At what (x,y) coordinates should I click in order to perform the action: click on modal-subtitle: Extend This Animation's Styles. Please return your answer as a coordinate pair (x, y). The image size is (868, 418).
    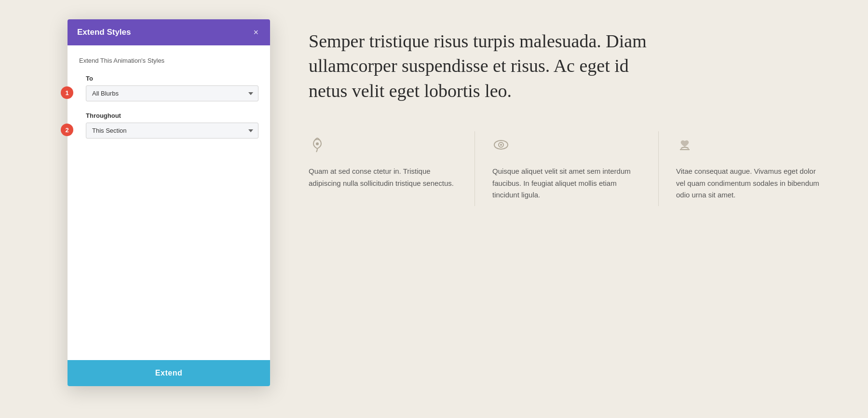
    Looking at the image, I should click on (169, 61).